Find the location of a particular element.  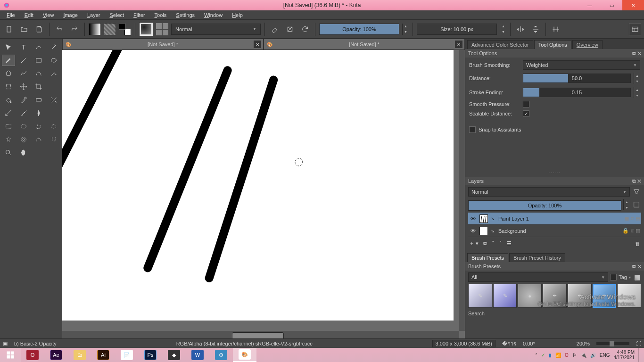

menu-view: View is located at coordinates (49, 15).